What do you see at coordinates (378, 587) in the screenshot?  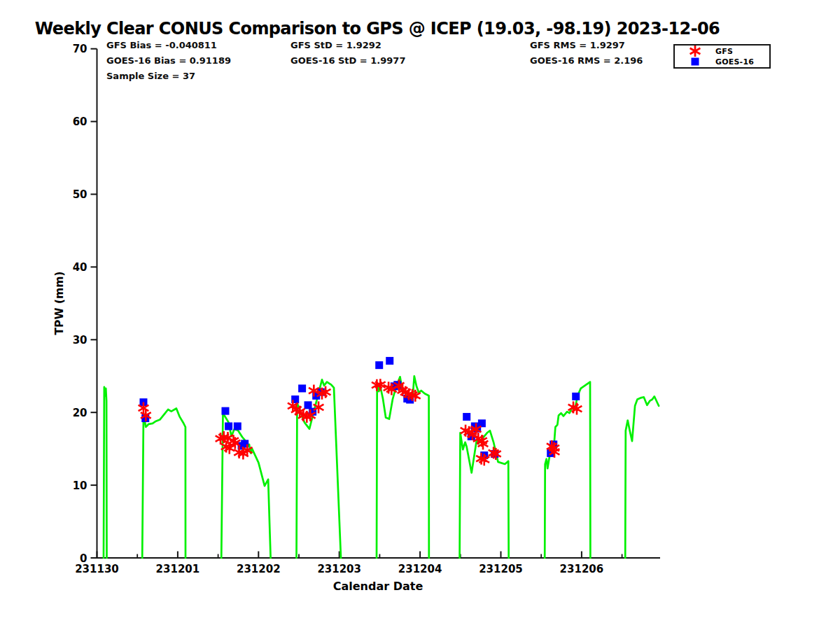 I see `x-axis-label: Calendar Date` at bounding box center [378, 587].